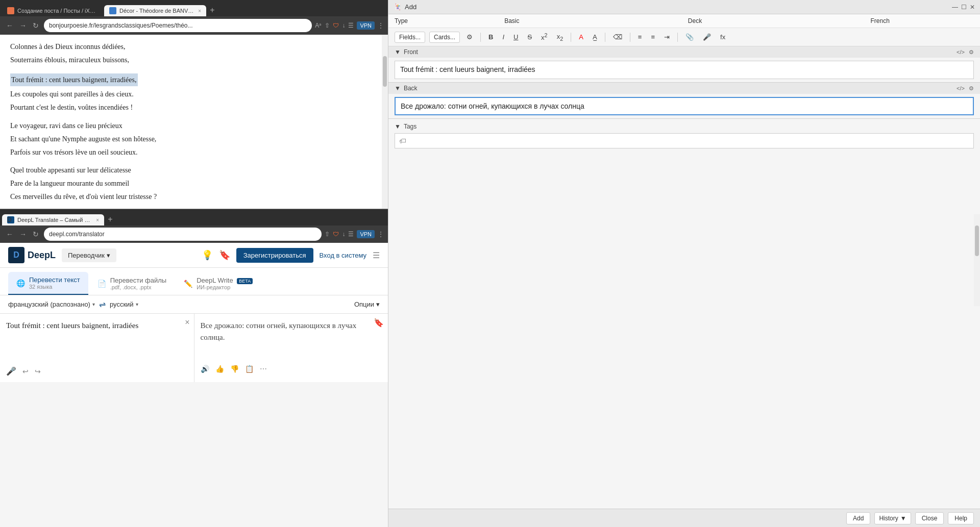 The image size is (980, 527). What do you see at coordinates (530, 37) in the screenshot?
I see `anki-strikethrough-btn: S` at bounding box center [530, 37].